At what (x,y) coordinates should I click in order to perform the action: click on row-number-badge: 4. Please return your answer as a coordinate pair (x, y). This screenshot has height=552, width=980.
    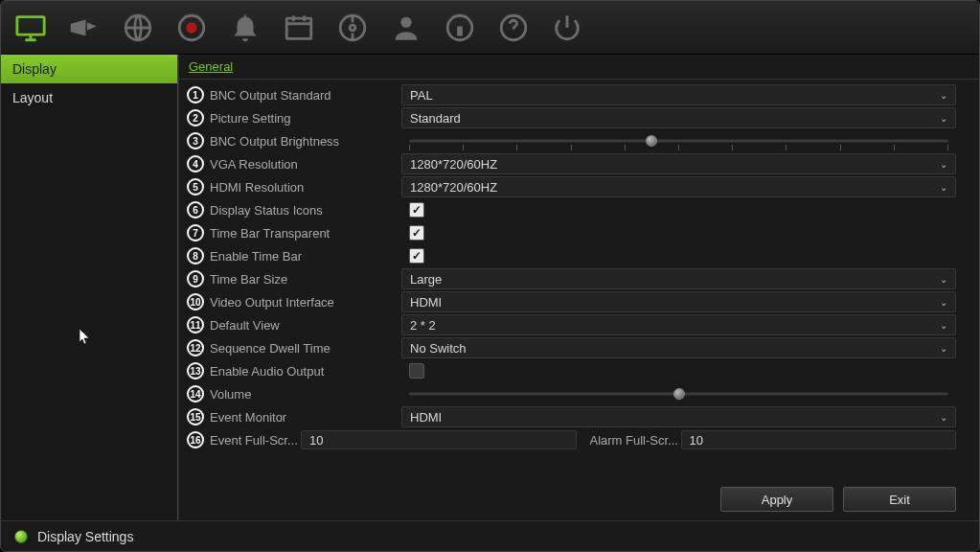
    Looking at the image, I should click on (195, 164).